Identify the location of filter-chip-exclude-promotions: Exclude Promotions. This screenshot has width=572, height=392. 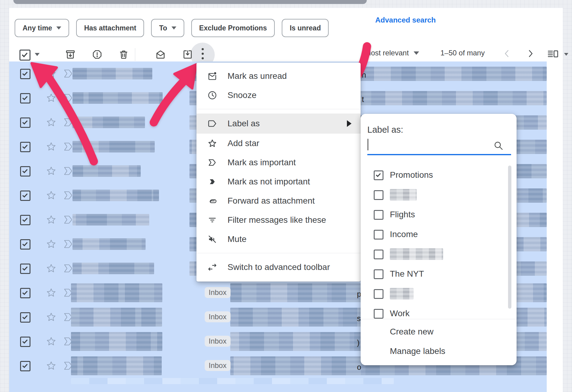
(233, 28).